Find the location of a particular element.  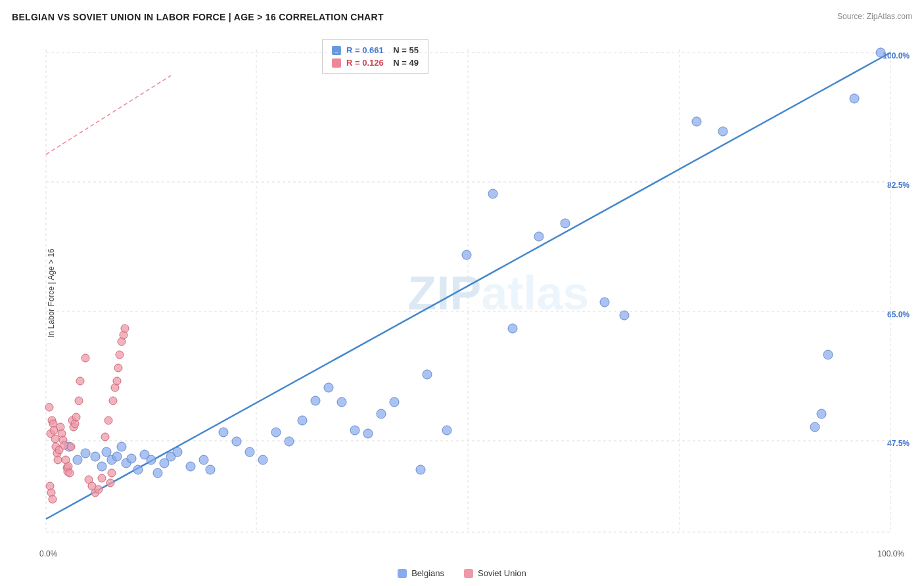

legend-soviet: Soviet Union is located at coordinates (496, 573).